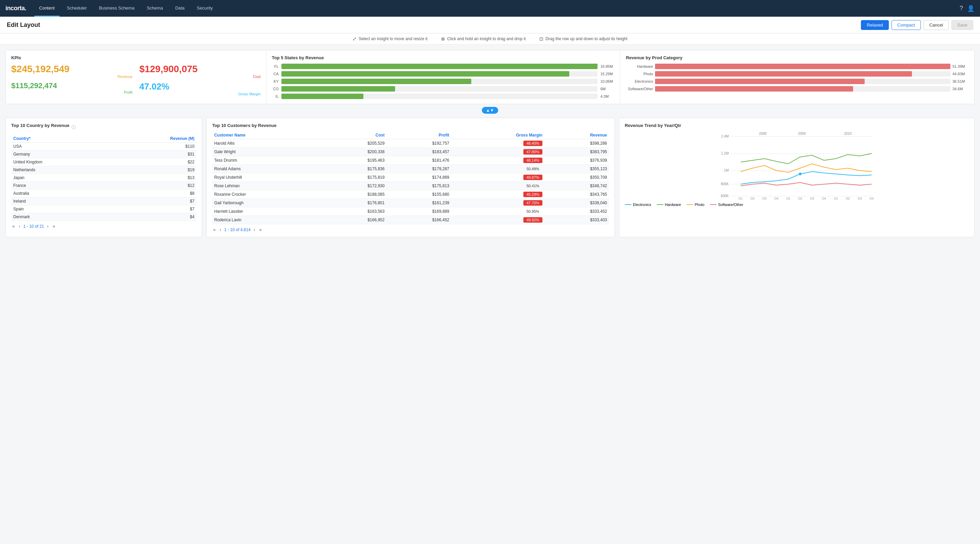 The image size is (980, 544). What do you see at coordinates (577, 169) in the screenshot?
I see `cust-revenue: $355,123` at bounding box center [577, 169].